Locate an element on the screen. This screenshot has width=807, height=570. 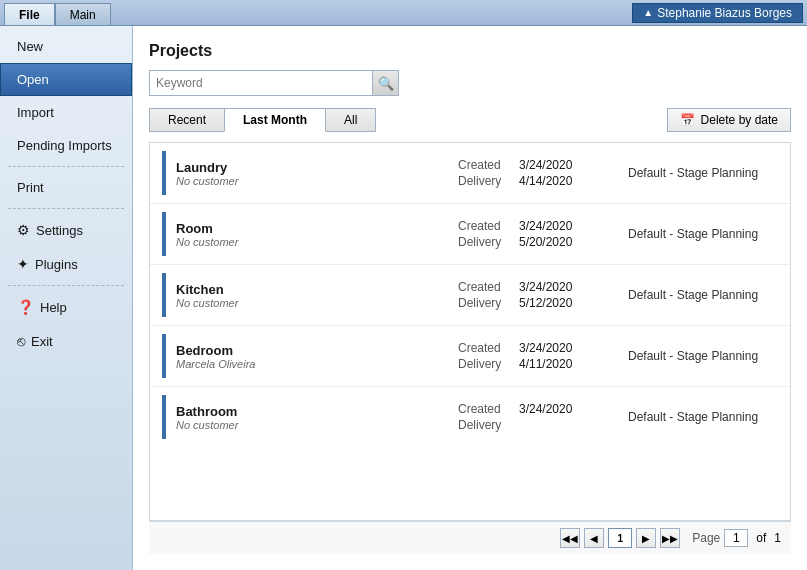
search-bar: 🔍 is located at coordinates (274, 83).